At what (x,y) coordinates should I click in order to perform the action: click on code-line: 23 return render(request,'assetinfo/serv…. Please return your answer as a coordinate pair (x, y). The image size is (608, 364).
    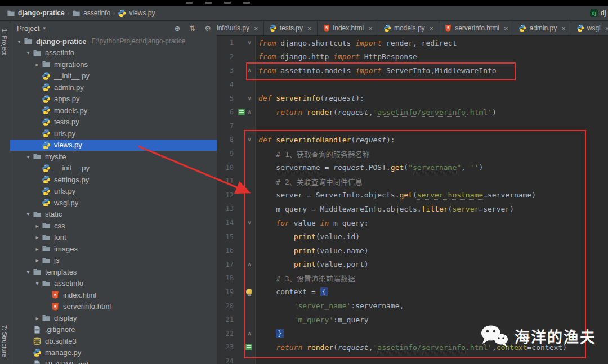
    Looking at the image, I should click on (412, 348).